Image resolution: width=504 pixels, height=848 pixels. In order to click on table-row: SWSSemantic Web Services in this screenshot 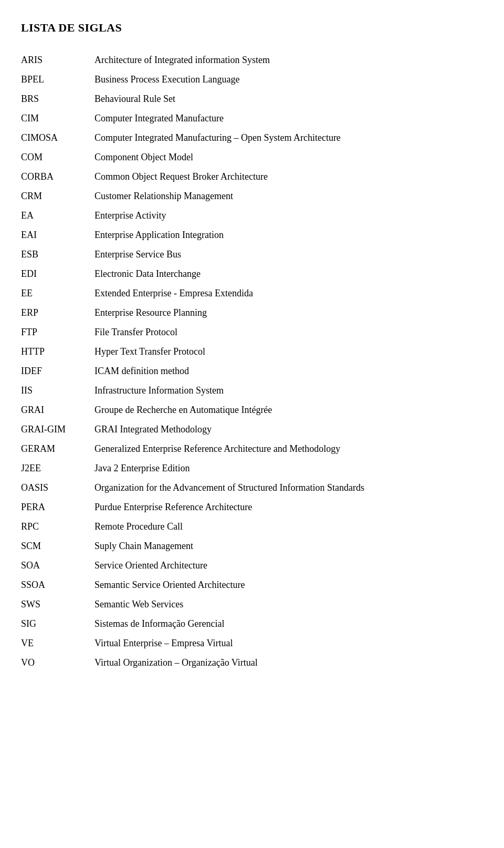, I will do `click(252, 604)`.